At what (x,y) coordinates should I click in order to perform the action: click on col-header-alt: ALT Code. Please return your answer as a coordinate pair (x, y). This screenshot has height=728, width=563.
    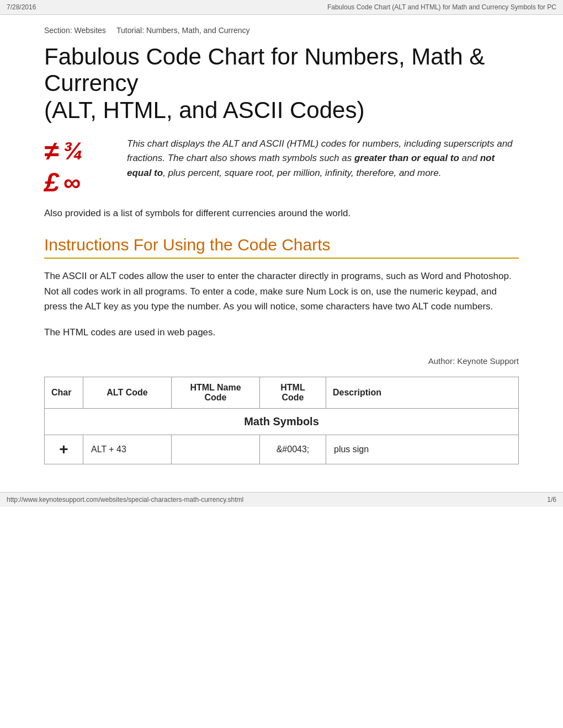
    Looking at the image, I should click on (128, 393).